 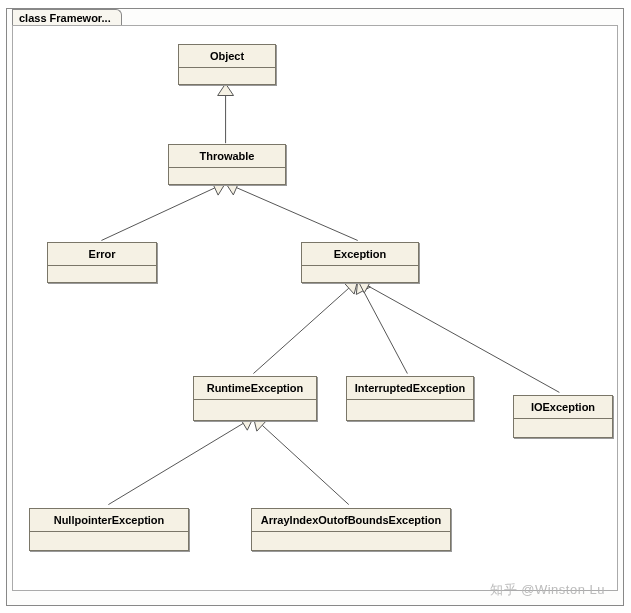 What do you see at coordinates (563, 416) in the screenshot?
I see `uml-class-io: IOException` at bounding box center [563, 416].